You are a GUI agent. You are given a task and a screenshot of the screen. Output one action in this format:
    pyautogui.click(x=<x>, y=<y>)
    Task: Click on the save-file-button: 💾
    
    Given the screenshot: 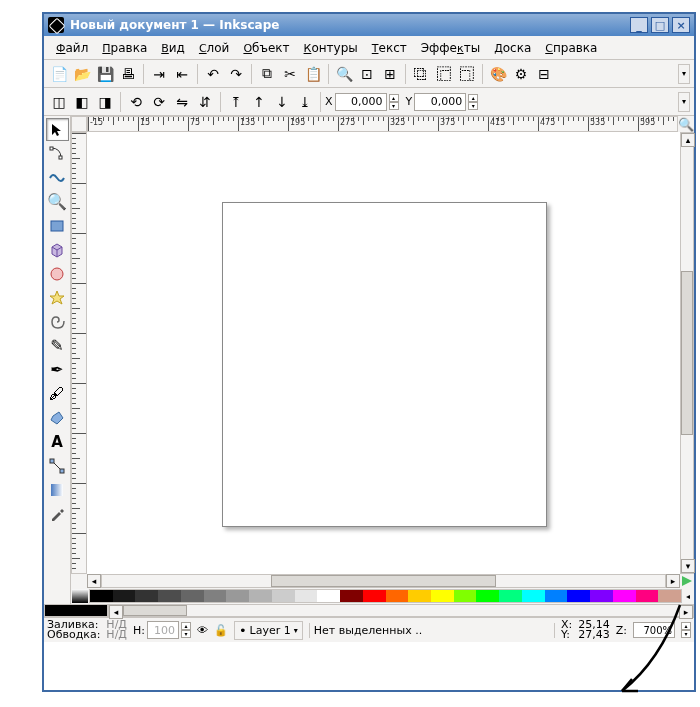 What is the action you would take?
    pyautogui.click(x=105, y=74)
    